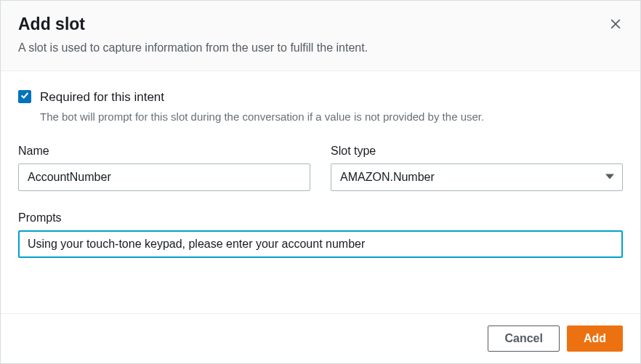 This screenshot has height=364, width=641. Describe the element at coordinates (320, 168) in the screenshot. I see `name-slottype-row: Name Slot type AMAZON.Number` at that location.